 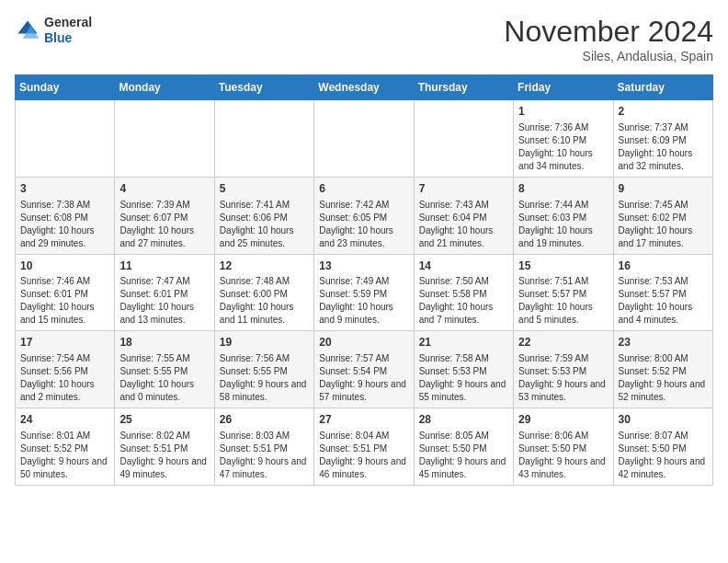 I want to click on day-number: 3, so click(x=64, y=190).